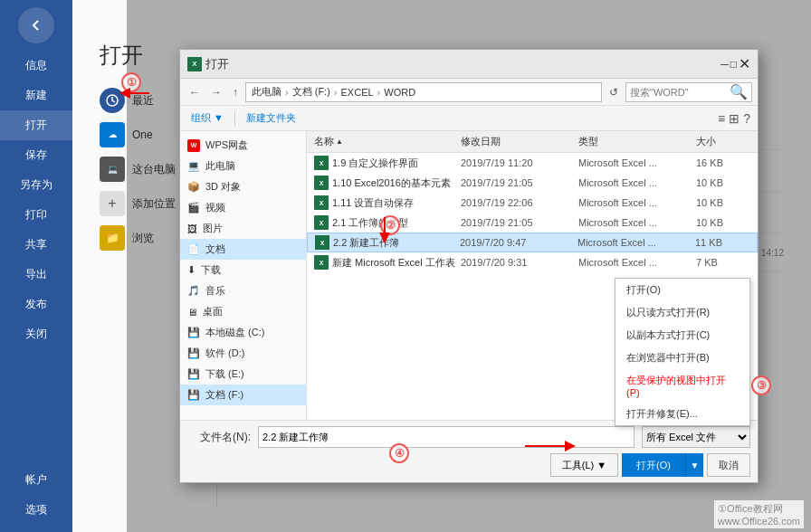  I want to click on sidebar-item-account: 帐户, so click(36, 480).